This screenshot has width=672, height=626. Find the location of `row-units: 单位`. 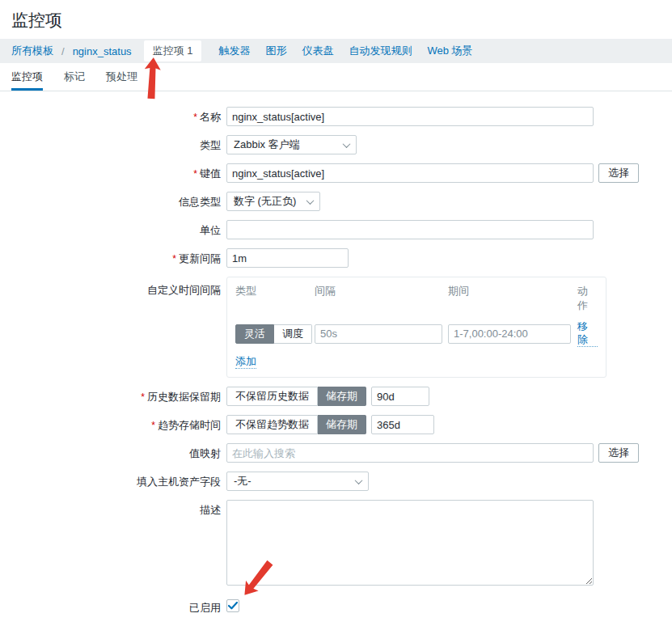

row-units: 单位 is located at coordinates (336, 230).